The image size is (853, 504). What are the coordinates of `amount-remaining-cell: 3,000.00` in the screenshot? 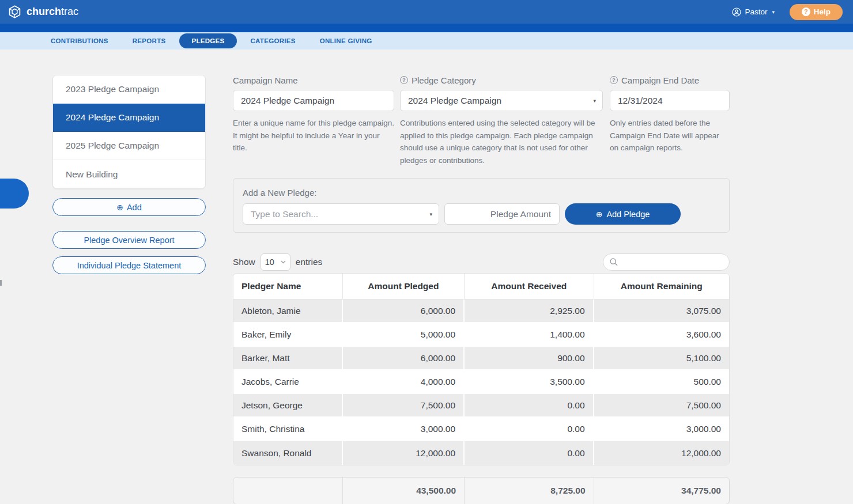 It's located at (662, 430).